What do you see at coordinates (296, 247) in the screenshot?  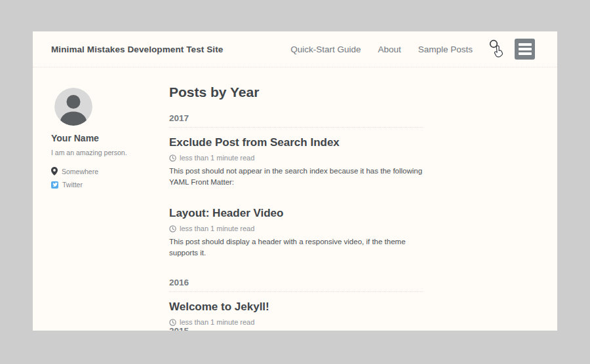 I see `post-excerpt: This post should display a header with a…` at bounding box center [296, 247].